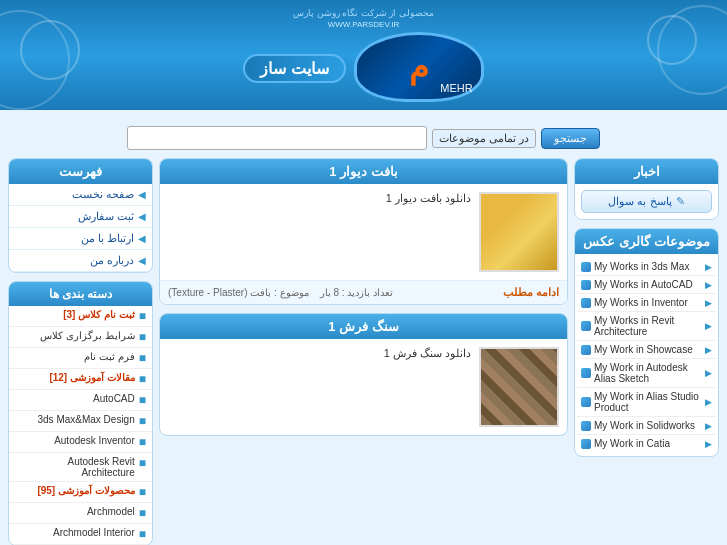 This screenshot has width=727, height=545. Describe the element at coordinates (80, 358) in the screenshot. I see `category-item: ■فرم ثبت نام` at that location.